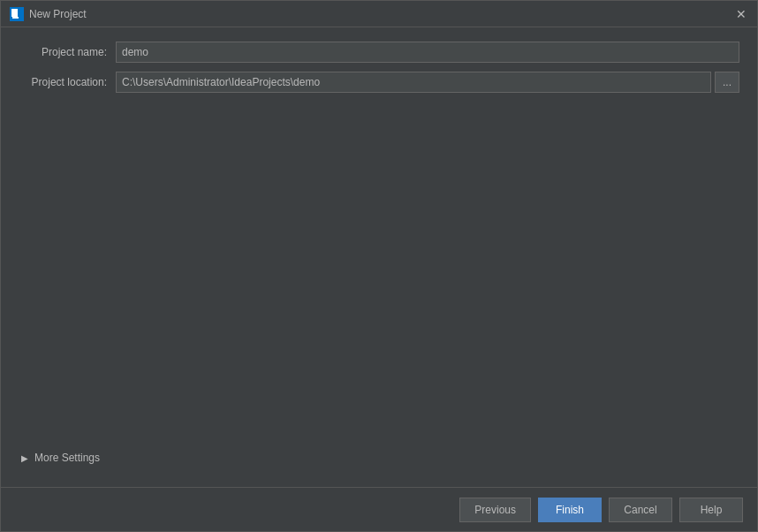 Image resolution: width=758 pixels, height=532 pixels. Describe the element at coordinates (379, 52) in the screenshot. I see `project-name-row: Project name:` at that location.